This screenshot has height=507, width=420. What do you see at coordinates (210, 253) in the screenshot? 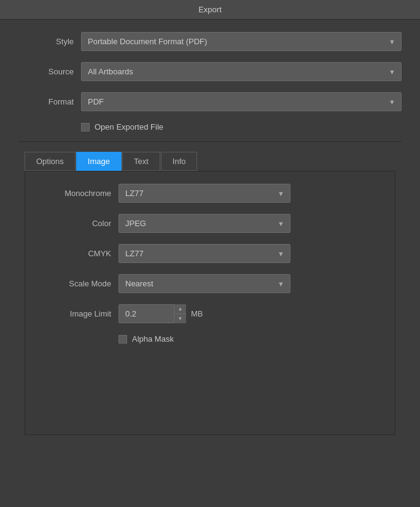
I see `cmyk-row: CMYK LZ77 JPEG None ▼` at bounding box center [210, 253].